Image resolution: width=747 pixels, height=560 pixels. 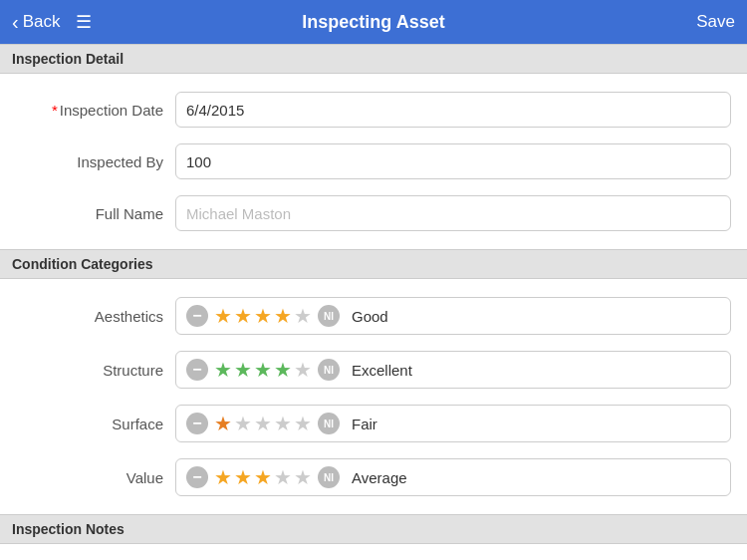 What do you see at coordinates (382, 371) in the screenshot?
I see `structure-text: Excellent` at bounding box center [382, 371].